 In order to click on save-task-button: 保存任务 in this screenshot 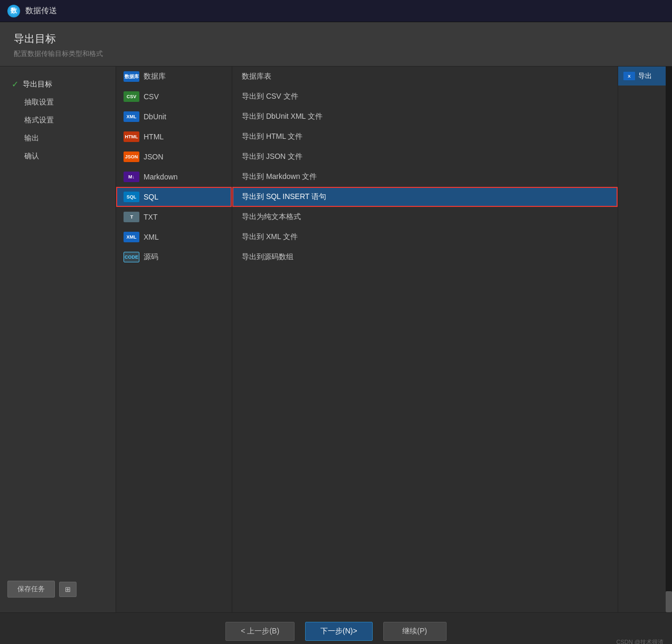, I will do `click(31, 589)`.